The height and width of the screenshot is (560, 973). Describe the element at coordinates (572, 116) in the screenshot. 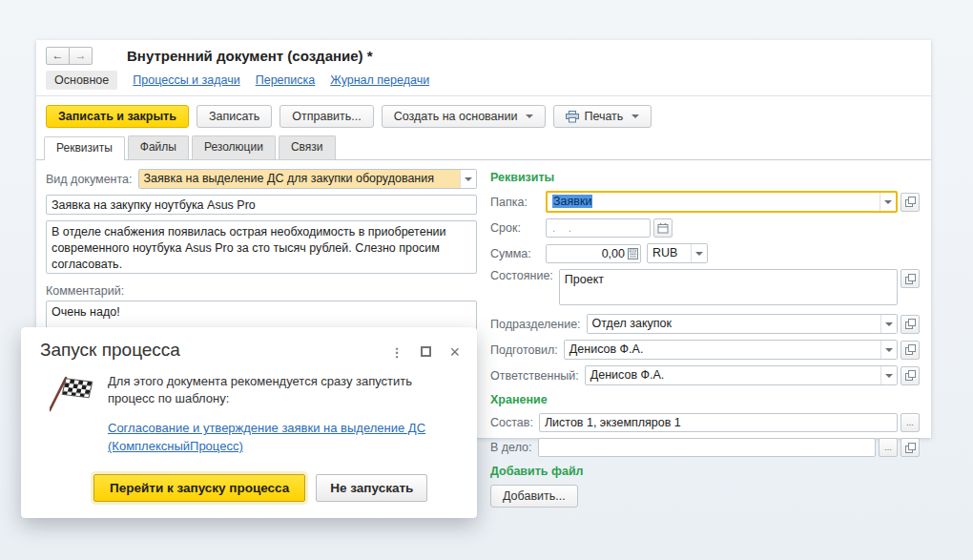

I see `printer-icon` at that location.